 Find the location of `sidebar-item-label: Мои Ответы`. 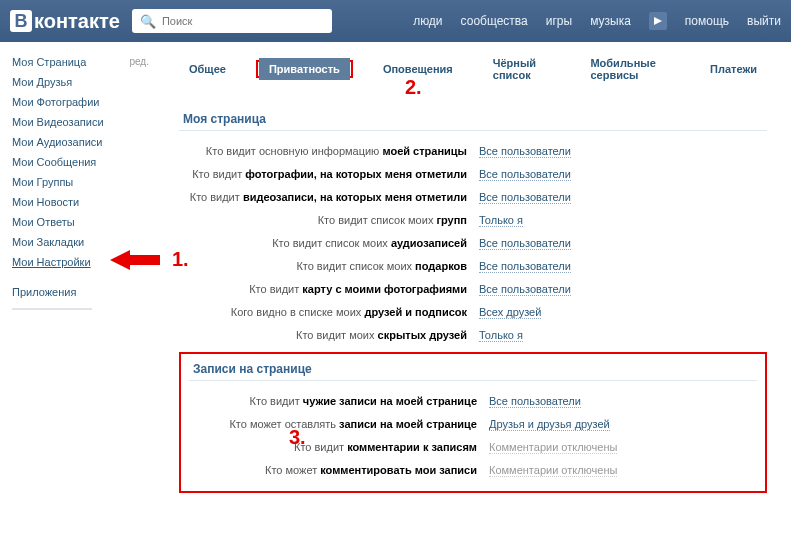

sidebar-item-label: Мои Ответы is located at coordinates (44, 222).